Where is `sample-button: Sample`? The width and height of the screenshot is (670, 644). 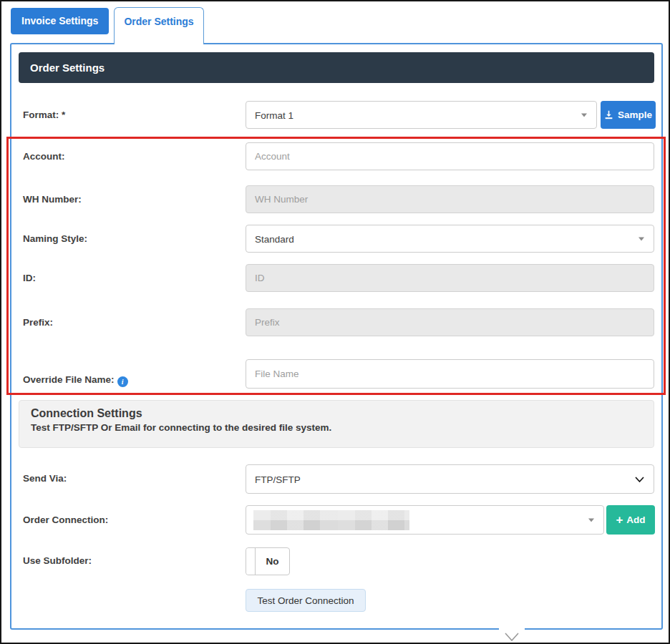 sample-button: Sample is located at coordinates (628, 114).